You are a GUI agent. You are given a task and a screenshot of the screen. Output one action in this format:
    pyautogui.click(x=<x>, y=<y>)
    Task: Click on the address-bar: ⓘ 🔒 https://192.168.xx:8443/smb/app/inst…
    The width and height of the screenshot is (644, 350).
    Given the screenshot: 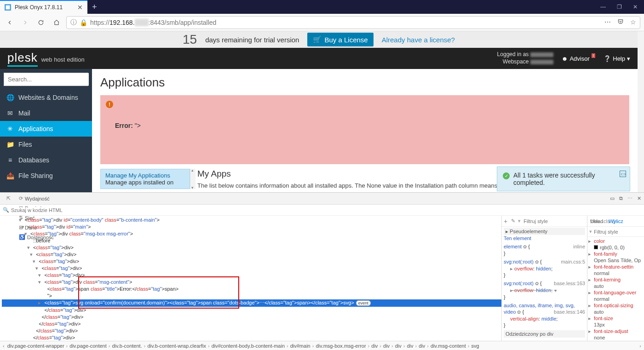 What is the action you would take?
    pyautogui.click(x=353, y=23)
    